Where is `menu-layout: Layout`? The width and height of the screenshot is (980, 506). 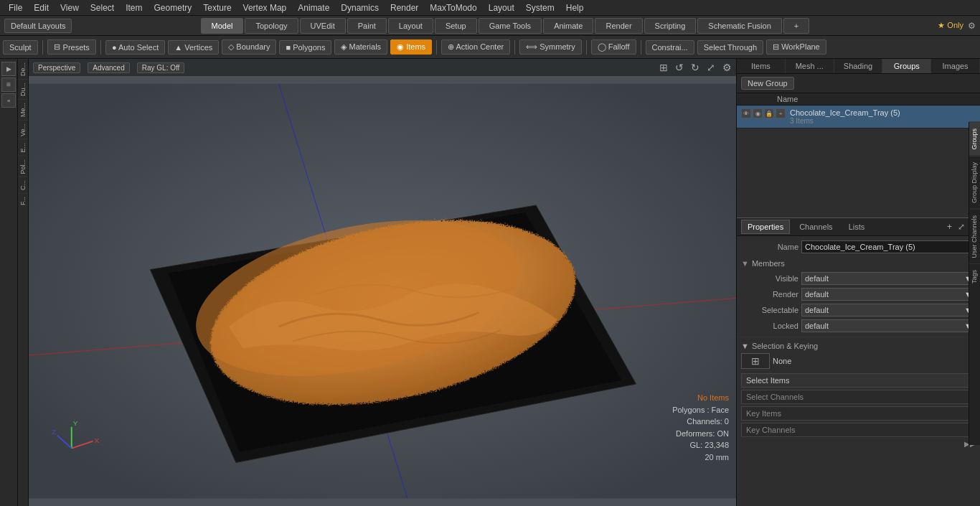
menu-layout: Layout is located at coordinates (501, 8).